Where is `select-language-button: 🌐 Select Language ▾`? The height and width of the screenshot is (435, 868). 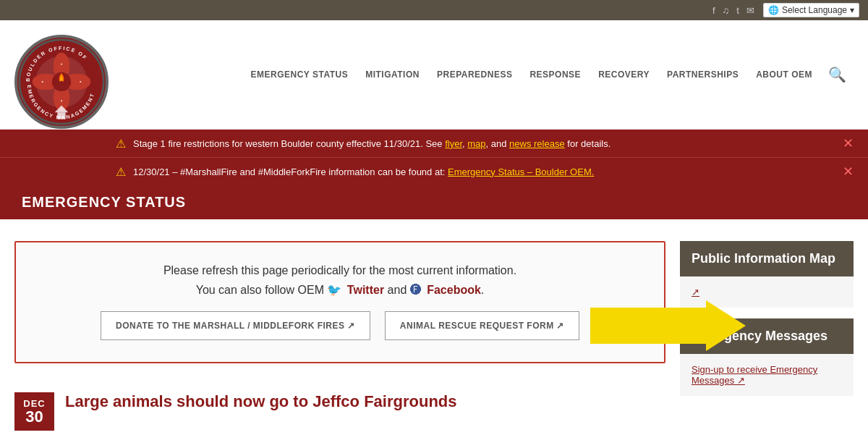
select-language-button: 🌐 Select Language ▾ is located at coordinates (812, 10).